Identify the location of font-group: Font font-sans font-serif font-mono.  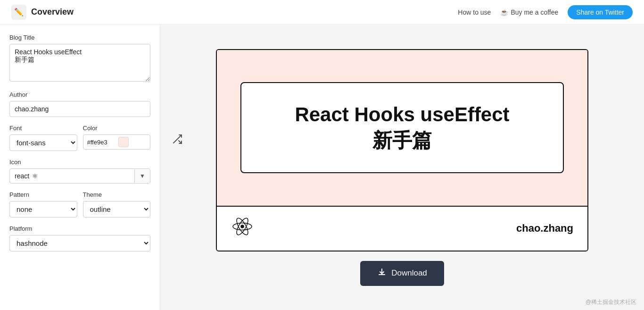
(43, 138).